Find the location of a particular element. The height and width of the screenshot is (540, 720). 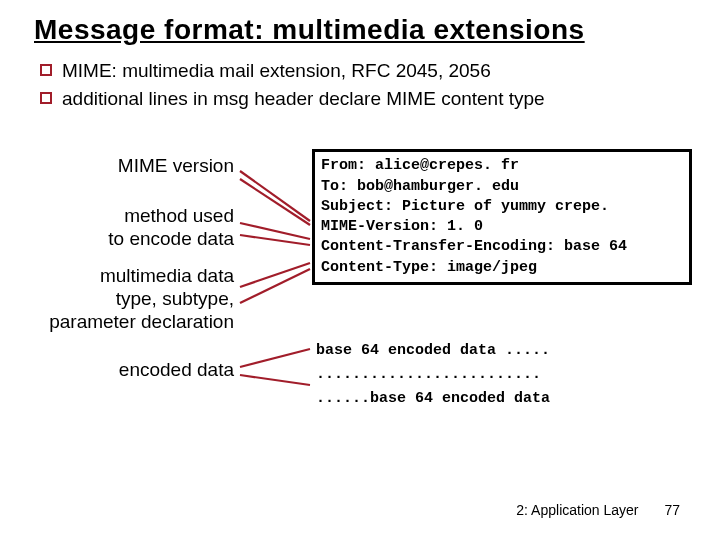

label-line: method used is located at coordinates (179, 216).